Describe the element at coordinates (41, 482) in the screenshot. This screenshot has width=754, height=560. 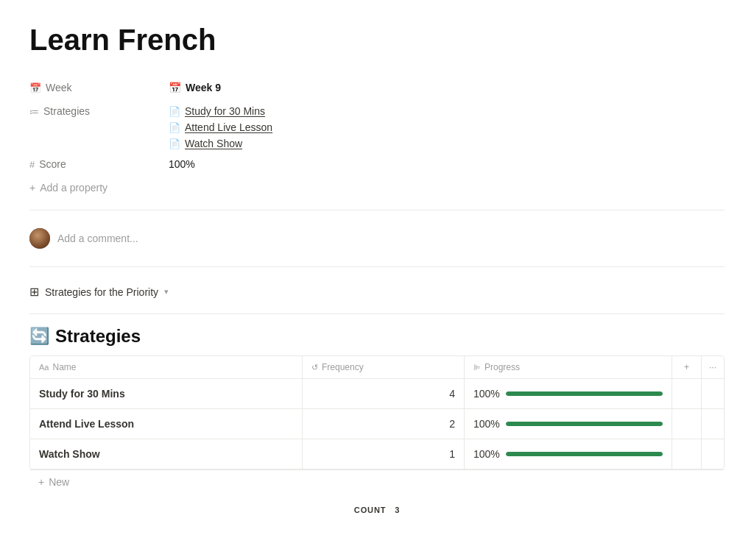
I see `plus-new-icon: +` at that location.